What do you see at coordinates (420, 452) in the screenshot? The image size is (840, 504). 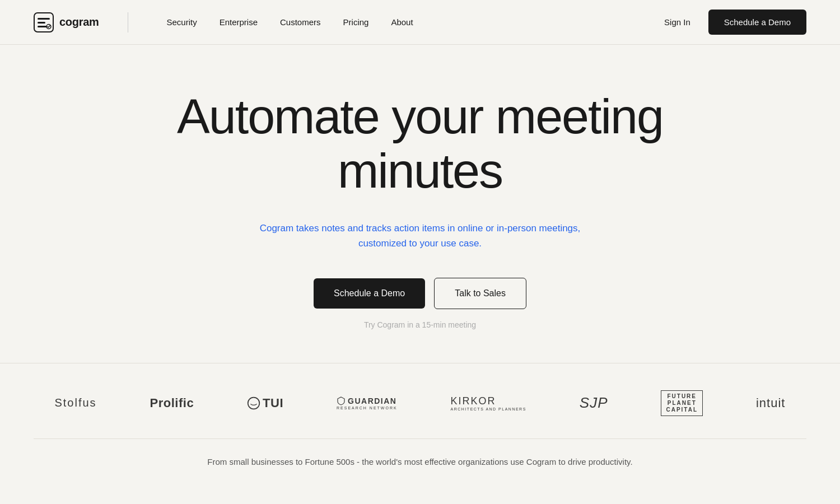 I see `logos-tagline: From small businesses to Fortune 500s - …` at bounding box center [420, 452].